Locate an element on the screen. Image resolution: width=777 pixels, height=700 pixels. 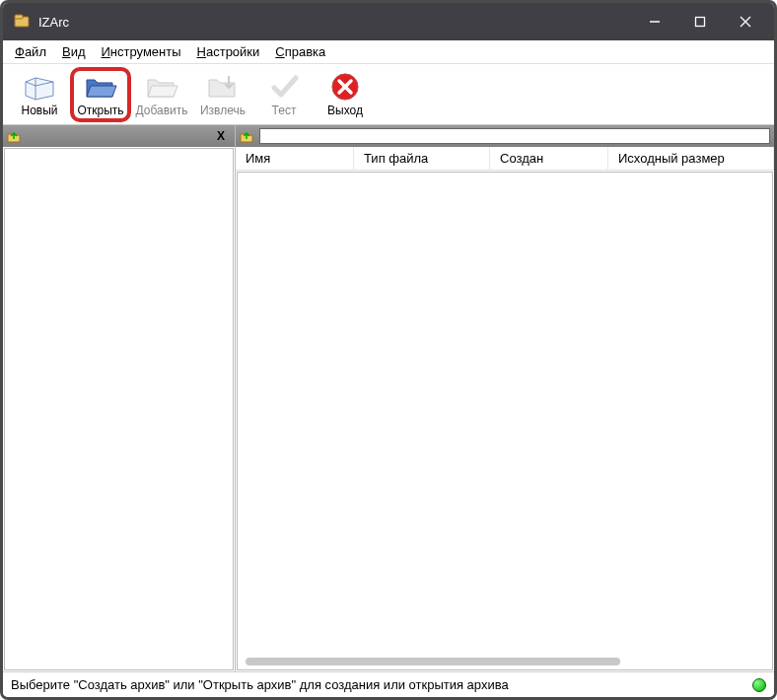
exit-icon is located at coordinates (345, 87).